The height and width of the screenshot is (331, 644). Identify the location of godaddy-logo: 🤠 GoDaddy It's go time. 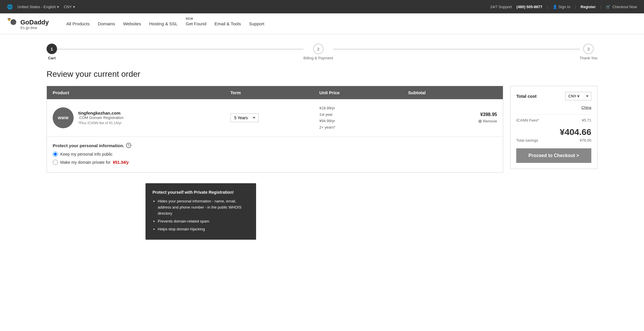
(33, 24).